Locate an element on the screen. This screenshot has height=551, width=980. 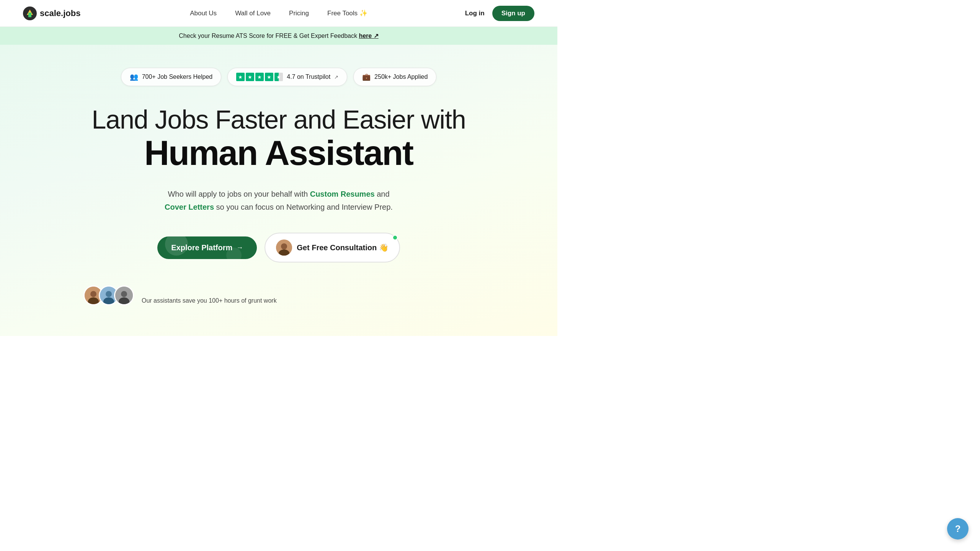
nav-about-us: About Us is located at coordinates (203, 13).